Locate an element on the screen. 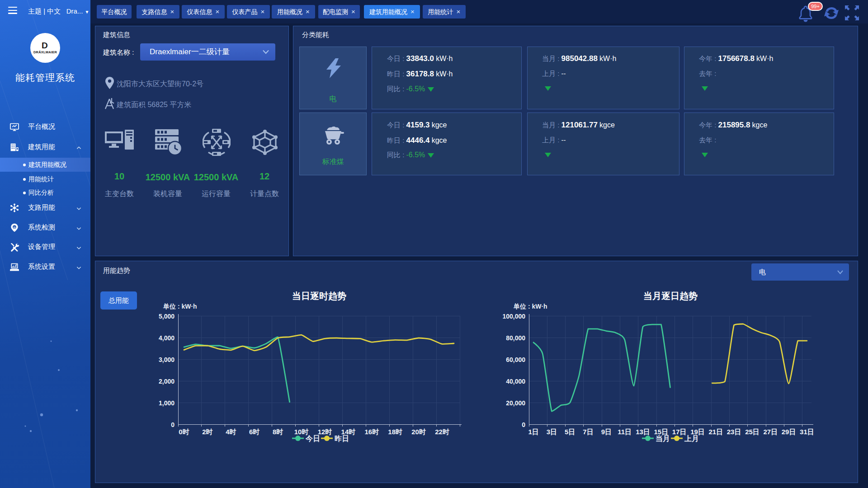 The image size is (868, 488). svg-text: 当日逐时趋势 is located at coordinates (319, 296).